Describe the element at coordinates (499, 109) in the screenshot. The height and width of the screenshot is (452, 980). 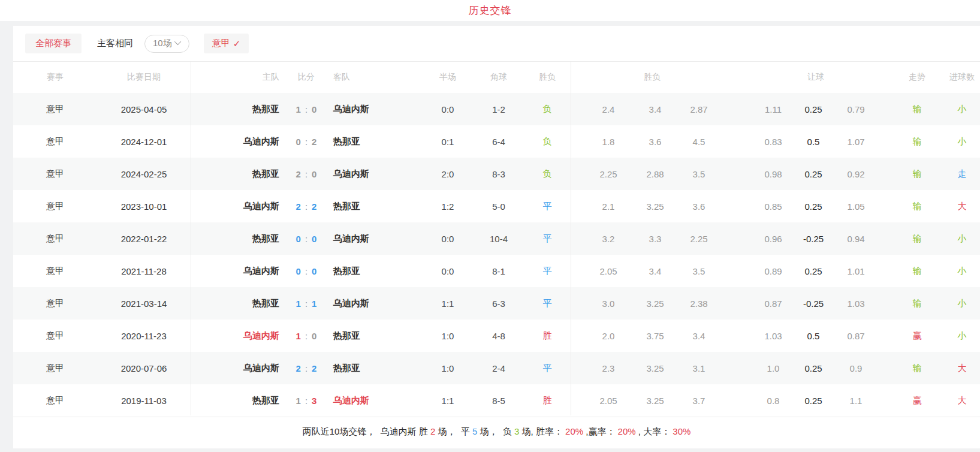
I see `cell-corners: 1-2` at that location.